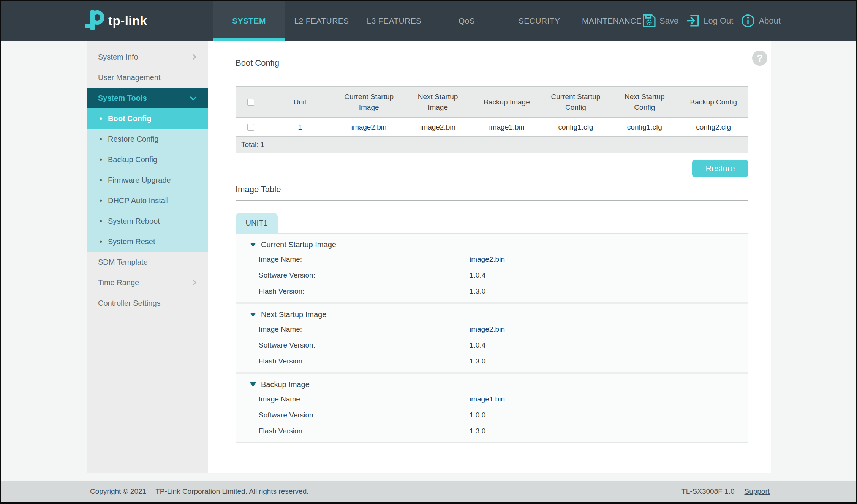 This screenshot has width=857, height=504. Describe the element at coordinates (507, 127) in the screenshot. I see `cell-backup-image: image1.bin` at that location.